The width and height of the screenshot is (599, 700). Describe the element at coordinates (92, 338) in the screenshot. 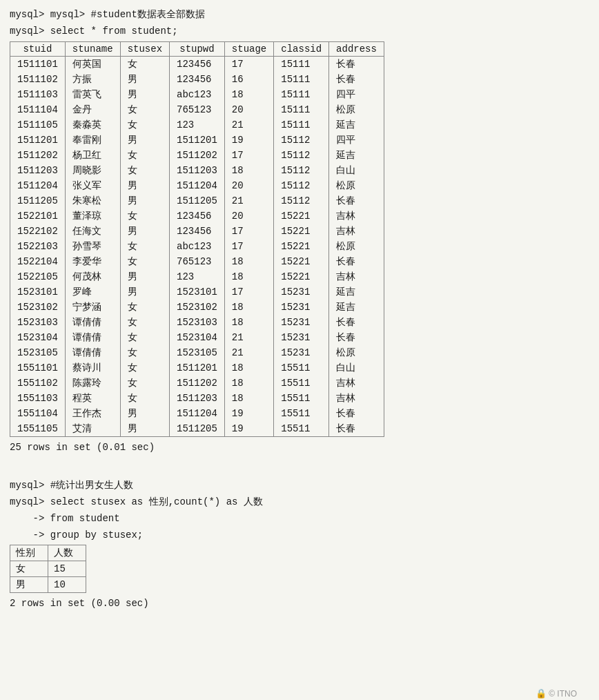

I see `table-cell: 谭倩倩` at that location.